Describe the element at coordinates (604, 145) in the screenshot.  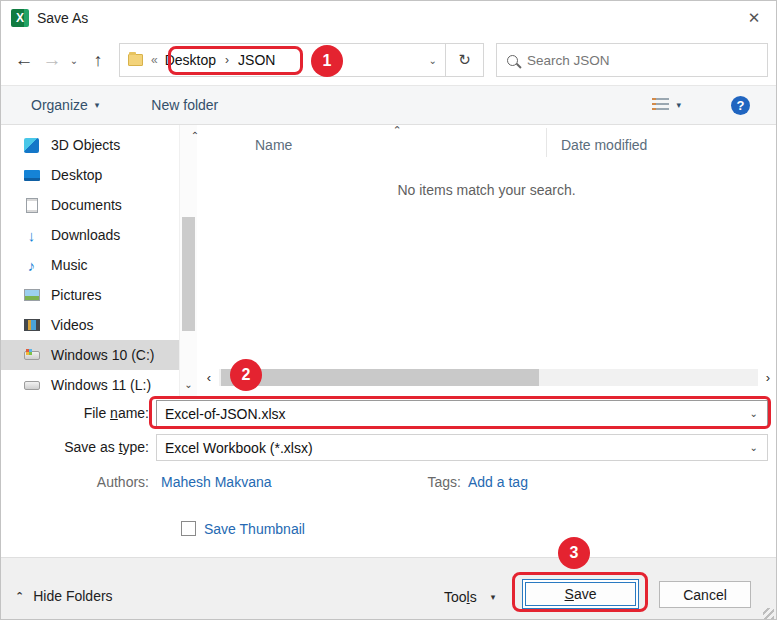
I see `column-header-date-modified: Date modified` at that location.